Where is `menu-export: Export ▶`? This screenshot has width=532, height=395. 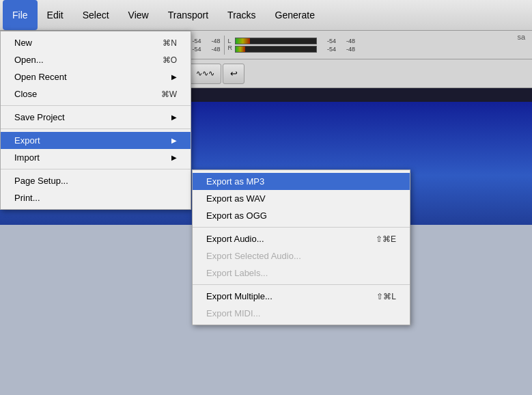
menu-export: Export ▶ is located at coordinates (96, 141).